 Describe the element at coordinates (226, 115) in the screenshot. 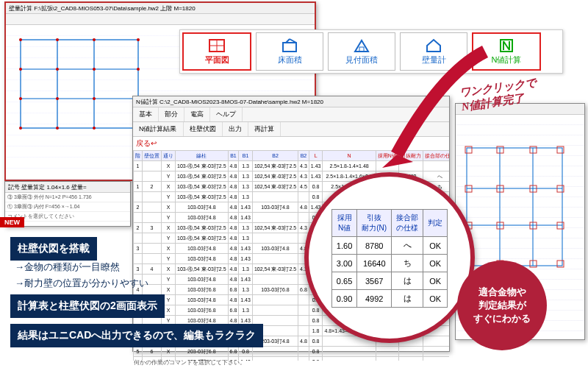

I see `menu-ヘルプ: ヘルプ` at that location.